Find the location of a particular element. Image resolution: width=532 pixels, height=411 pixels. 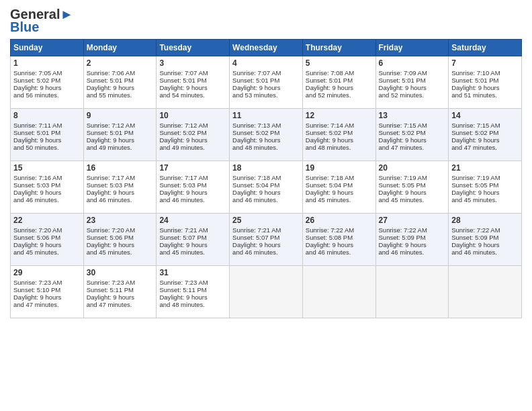

day-number: 15 is located at coordinates (47, 168).